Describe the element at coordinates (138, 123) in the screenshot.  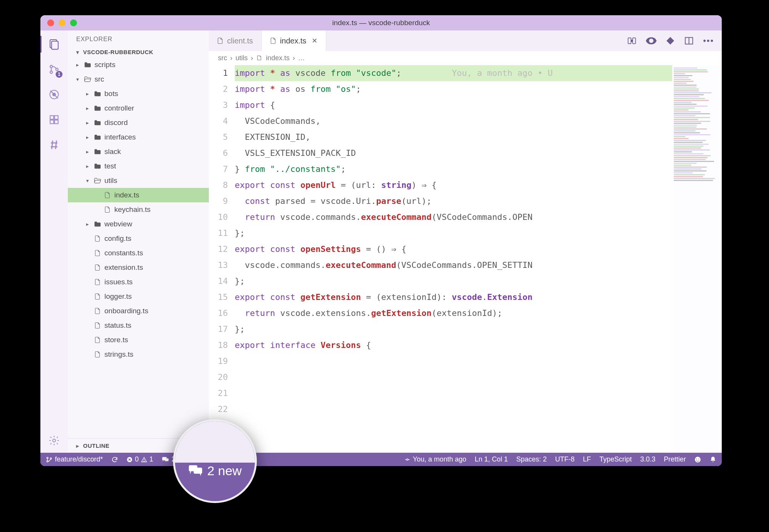
I see `tree-item-discord: ▸discord` at that location.